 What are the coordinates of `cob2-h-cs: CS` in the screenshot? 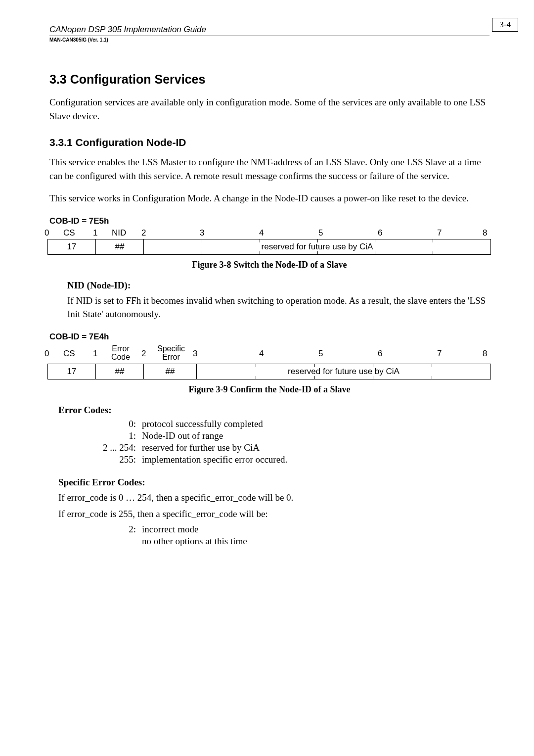 It's located at (69, 354).